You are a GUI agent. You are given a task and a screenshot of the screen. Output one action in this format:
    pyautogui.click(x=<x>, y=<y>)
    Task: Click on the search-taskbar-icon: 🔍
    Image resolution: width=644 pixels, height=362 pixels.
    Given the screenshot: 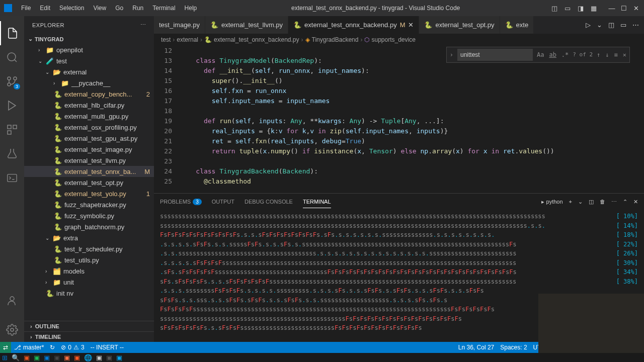 What is the action you would take?
    pyautogui.click(x=16, y=358)
    